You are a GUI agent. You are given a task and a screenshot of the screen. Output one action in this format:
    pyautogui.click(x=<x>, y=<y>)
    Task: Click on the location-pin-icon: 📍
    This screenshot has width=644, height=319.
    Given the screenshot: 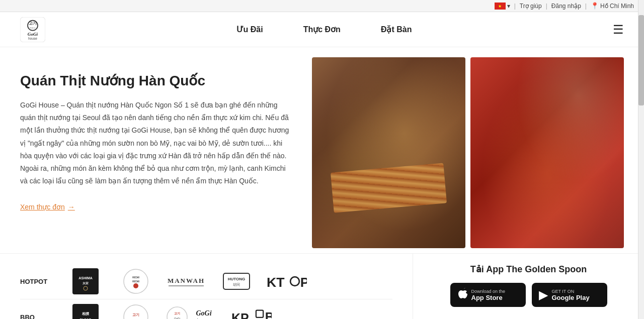 What is the action you would take?
    pyautogui.click(x=595, y=6)
    